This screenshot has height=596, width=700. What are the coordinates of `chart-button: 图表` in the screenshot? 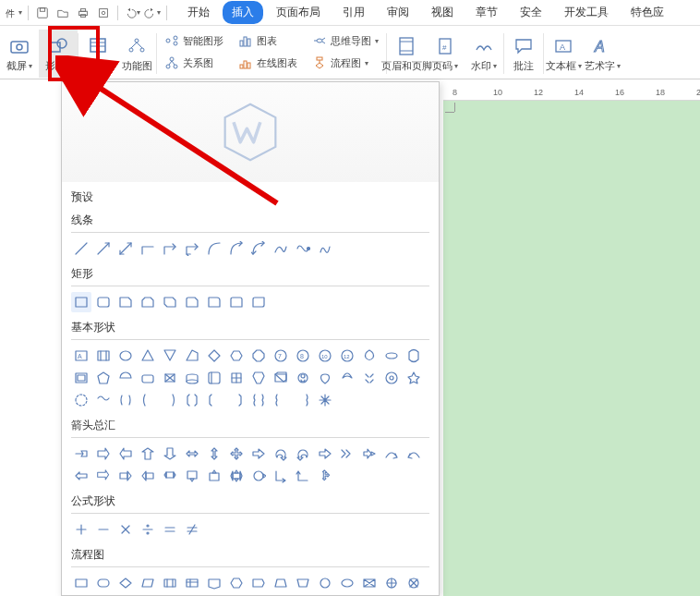 It's located at (268, 41).